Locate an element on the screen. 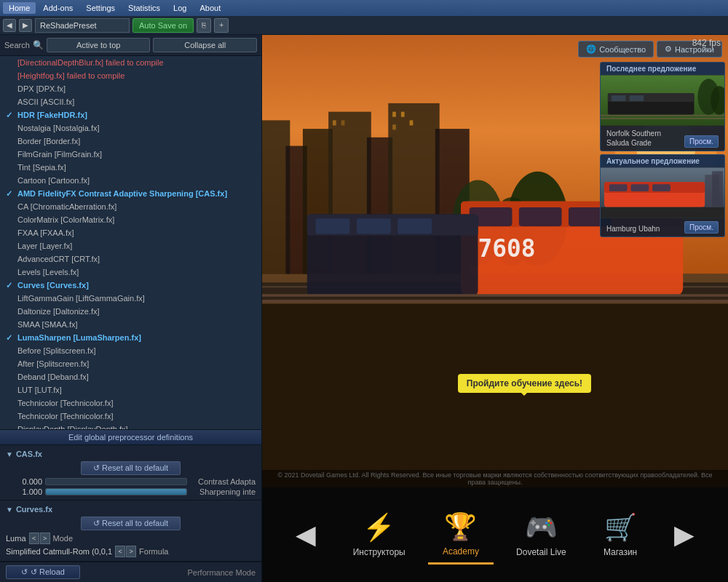 The width and height of the screenshot is (728, 582). right-widgets: 🌐 Сообщество ⚙ Настройки Последнее предл… is located at coordinates (662, 137).